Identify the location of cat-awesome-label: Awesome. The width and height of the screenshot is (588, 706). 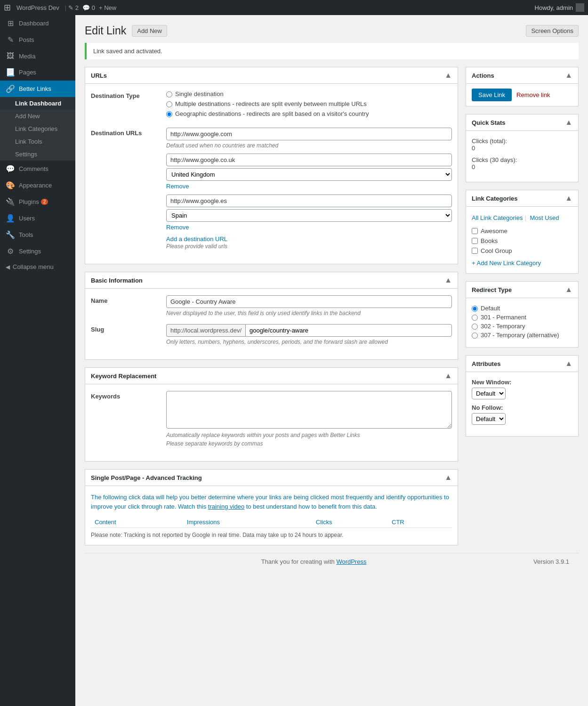
(494, 231).